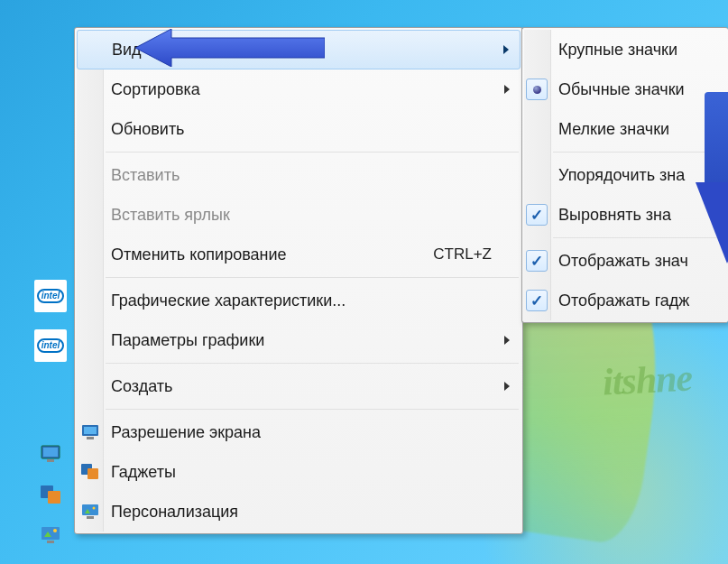 The width and height of the screenshot is (728, 564). Describe the element at coordinates (637, 51) in the screenshot. I see `menu-label: Крупные значки` at that location.